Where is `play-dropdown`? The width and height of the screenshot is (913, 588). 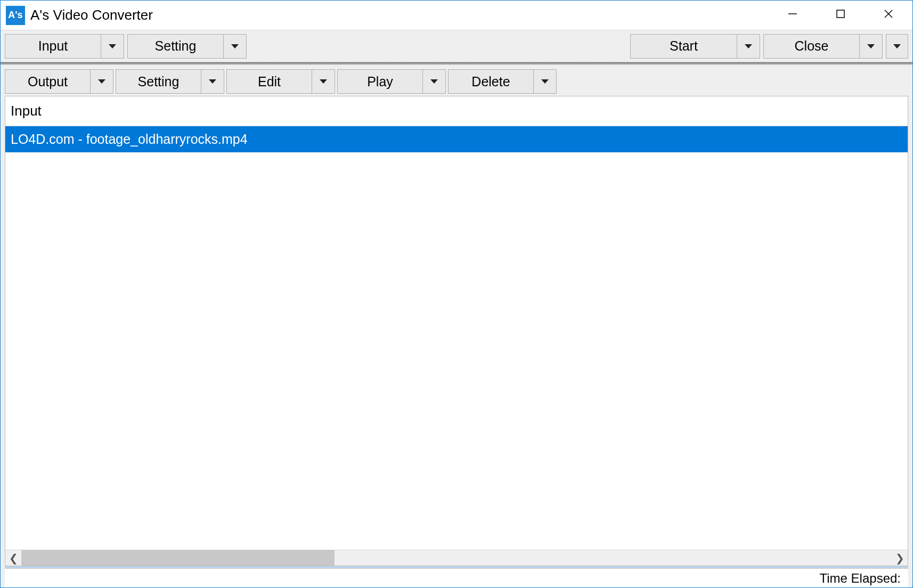 play-dropdown is located at coordinates (434, 81).